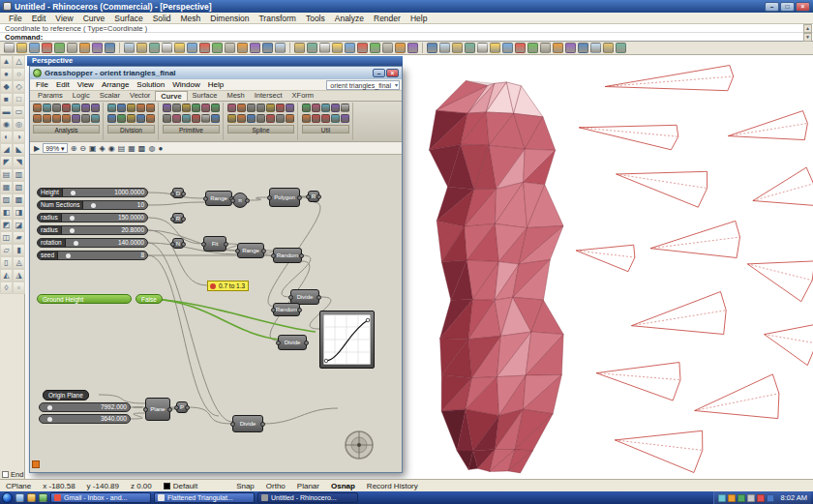 Image resolution: width=813 pixels, height=504 pixels. I want to click on palette-group-label: Analysis, so click(66, 130).